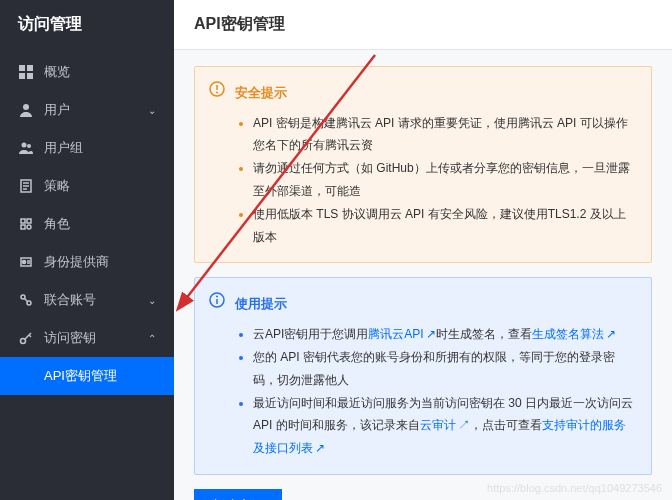 The height and width of the screenshot is (500, 672). I want to click on sidebar-item-label: 联合账号, so click(70, 300).